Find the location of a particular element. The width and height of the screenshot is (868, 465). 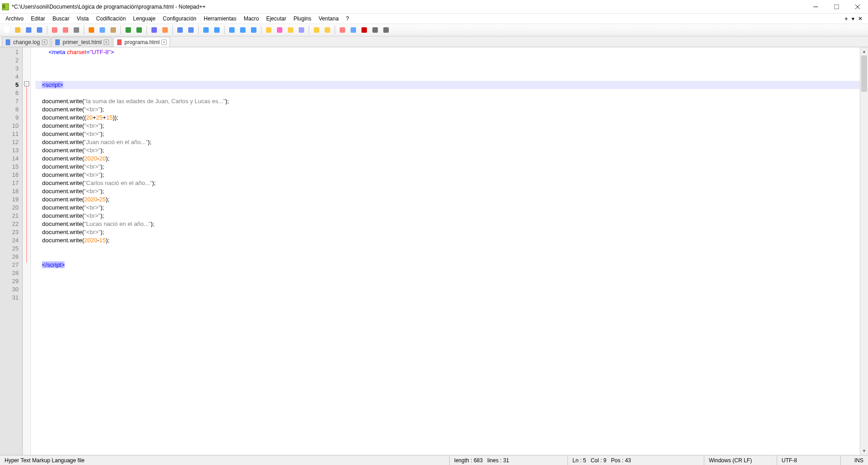

scroll-thumb is located at coordinates (864, 74).